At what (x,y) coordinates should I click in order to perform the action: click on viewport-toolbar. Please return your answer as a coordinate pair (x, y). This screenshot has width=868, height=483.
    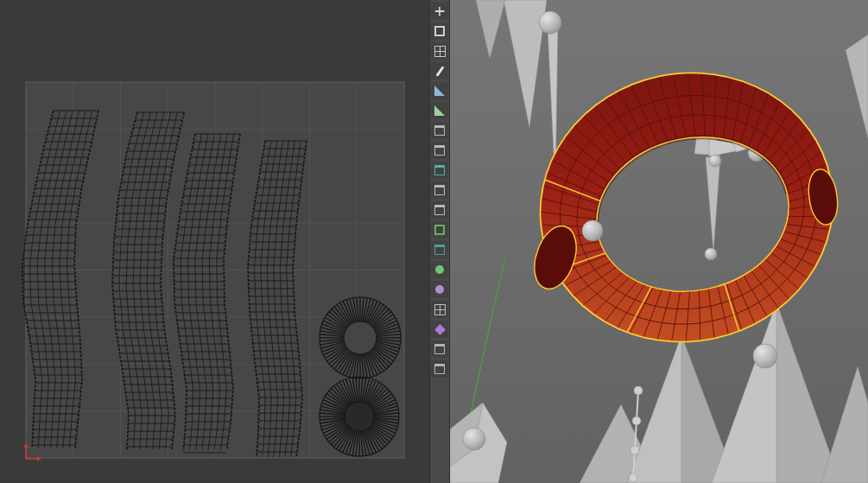
    Looking at the image, I should click on (440, 242).